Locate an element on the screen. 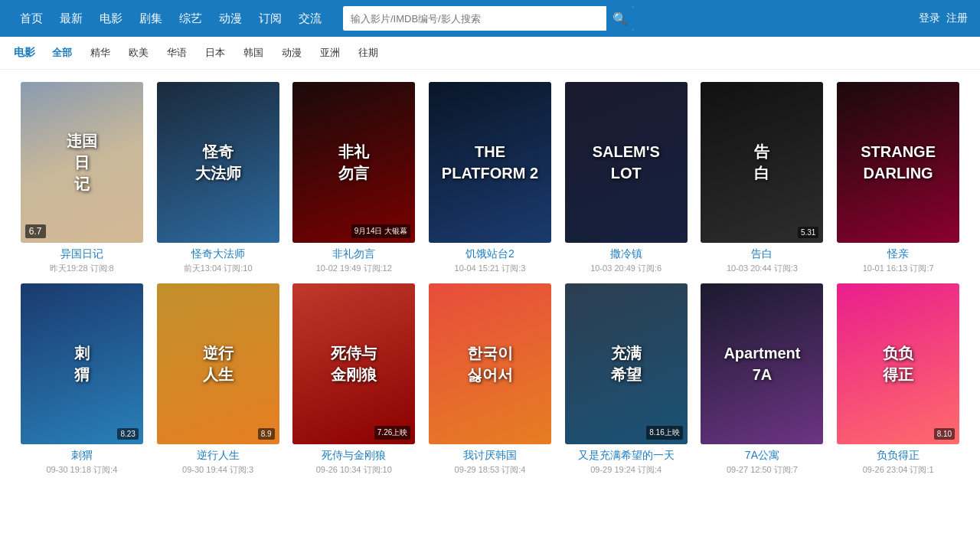  movie-meta: 09-30 19:44 订阅:3 is located at coordinates (217, 470).